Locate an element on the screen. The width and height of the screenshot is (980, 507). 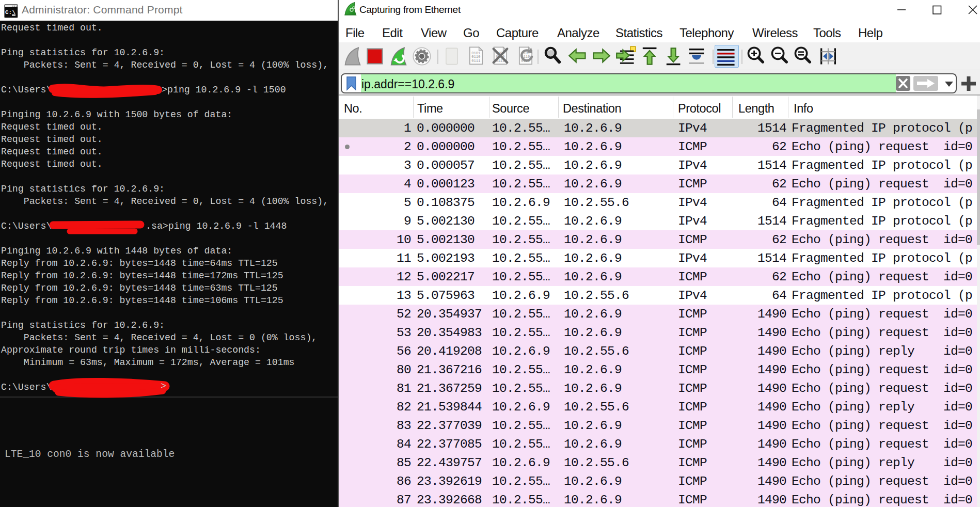
svg-text: 0111 is located at coordinates (476, 61).